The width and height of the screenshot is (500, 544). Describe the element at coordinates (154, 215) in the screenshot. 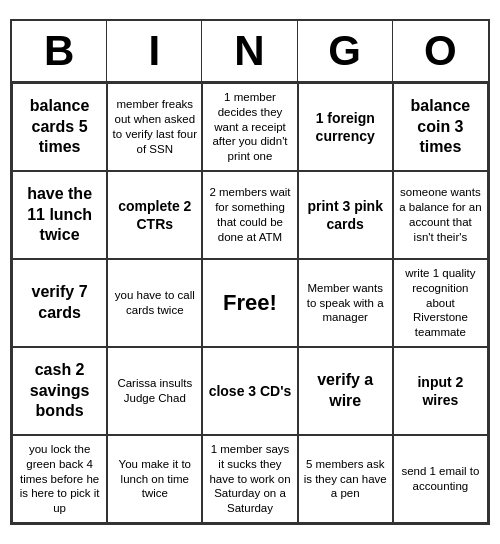

I see `bingo-cell: complete 2 CTRs` at that location.